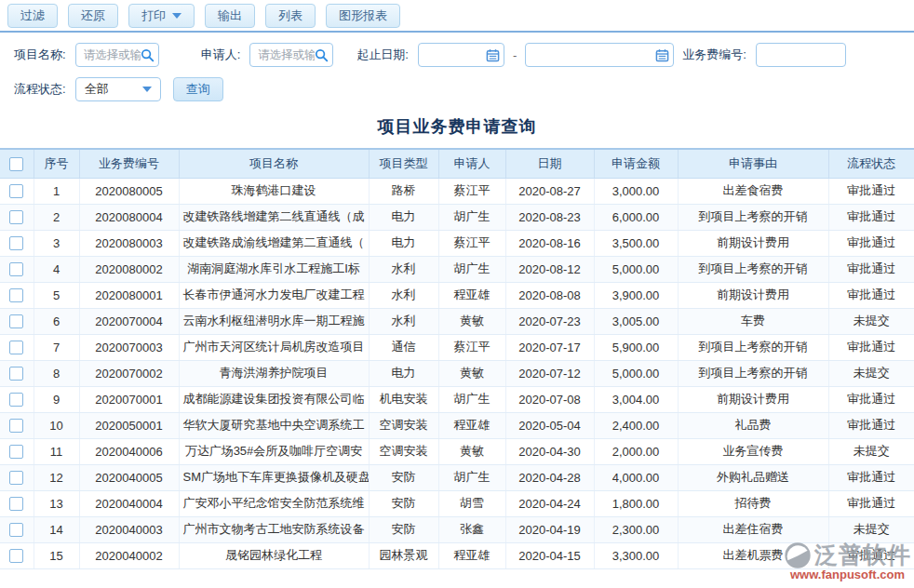 Image resolution: width=914 pixels, height=588 pixels. What do you see at coordinates (291, 55) in the screenshot?
I see `applicant-picker` at bounding box center [291, 55].